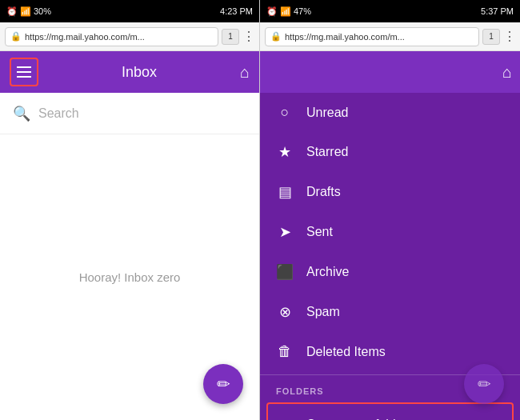 Image resolution: width=520 pixels, height=420 pixels. I want to click on alarm-icon: ⏰, so click(12, 11).